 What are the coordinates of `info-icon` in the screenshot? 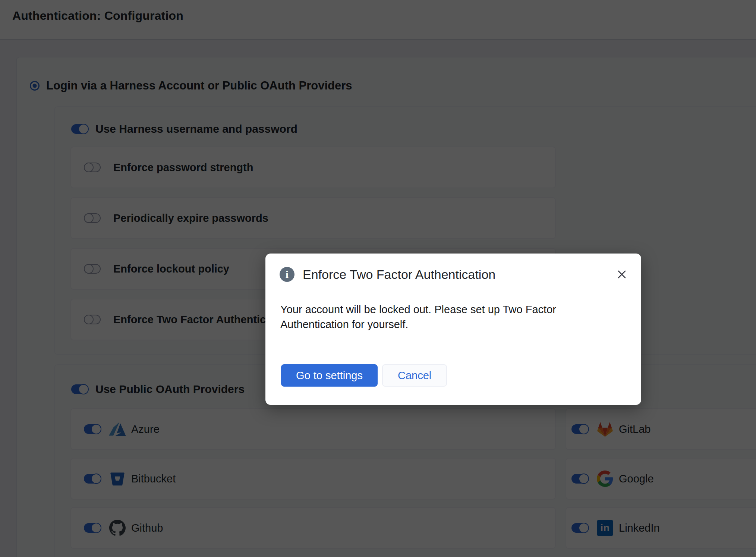 It's located at (287, 274).